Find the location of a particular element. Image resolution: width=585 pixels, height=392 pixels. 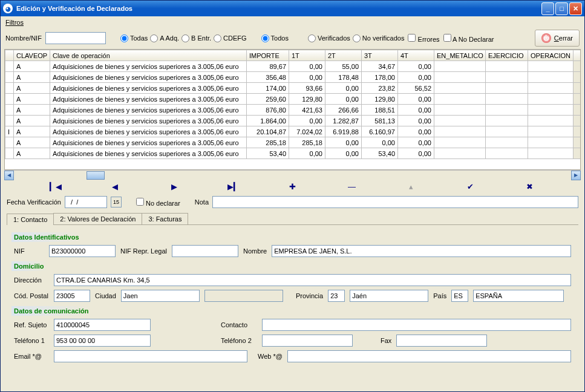

radio-bentr: B Entr. is located at coordinates (196, 39).